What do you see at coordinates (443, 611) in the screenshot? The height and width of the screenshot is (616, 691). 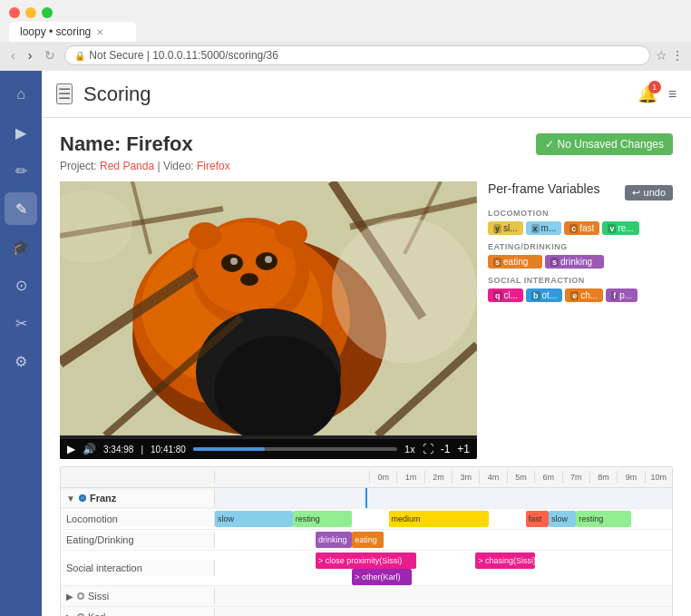 I see `karl-track` at bounding box center [443, 611].